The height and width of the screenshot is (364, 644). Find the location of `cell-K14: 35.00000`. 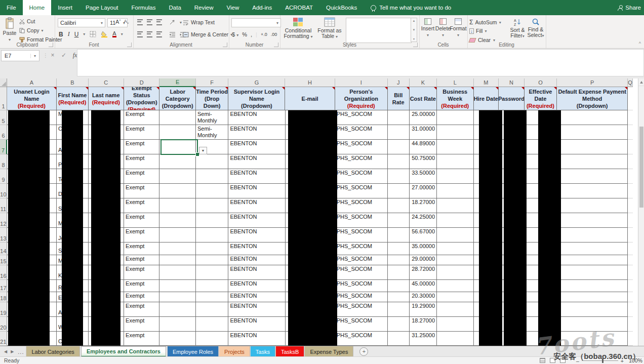

cell-K14: 35.00000 is located at coordinates (423, 249).